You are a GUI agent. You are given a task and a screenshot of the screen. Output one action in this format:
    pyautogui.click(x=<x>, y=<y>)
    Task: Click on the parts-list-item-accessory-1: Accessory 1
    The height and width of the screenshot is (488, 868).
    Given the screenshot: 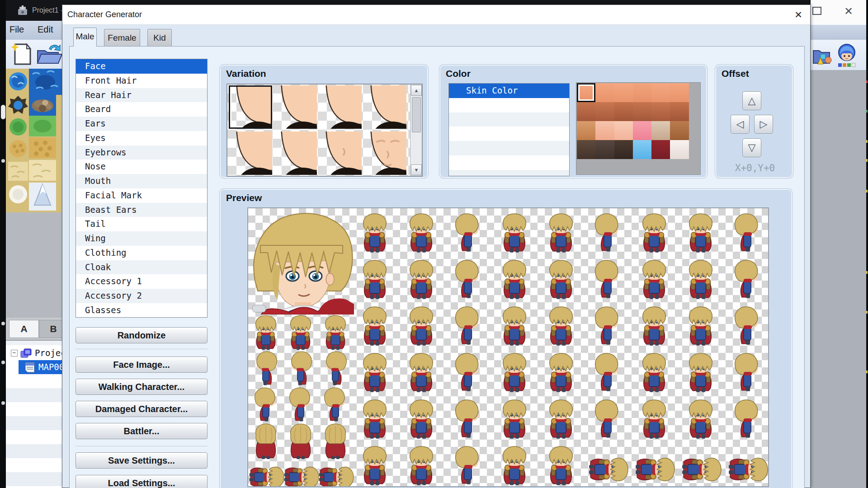 What is the action you would take?
    pyautogui.click(x=142, y=282)
    